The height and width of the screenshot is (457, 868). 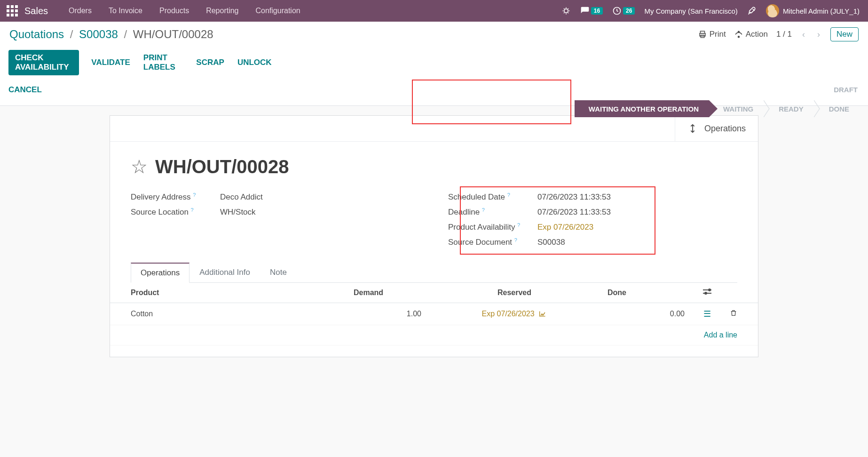 I want to click on menu-configuration: Configuration, so click(x=278, y=11).